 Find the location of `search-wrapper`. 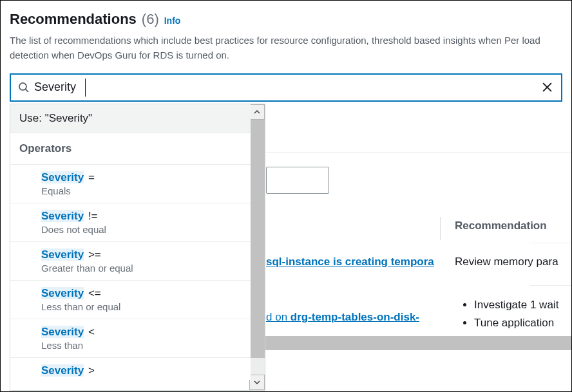

search-wrapper is located at coordinates (286, 88).